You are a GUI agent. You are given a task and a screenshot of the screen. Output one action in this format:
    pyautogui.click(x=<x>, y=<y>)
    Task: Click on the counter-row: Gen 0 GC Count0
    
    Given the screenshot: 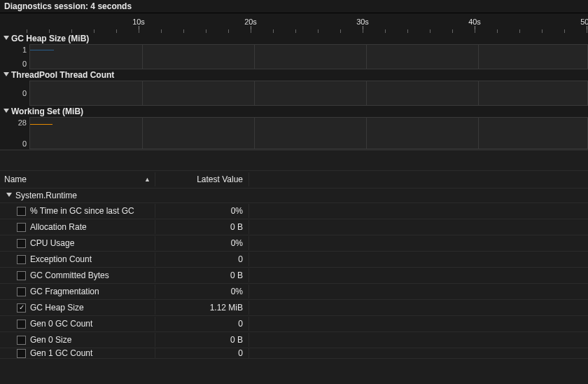 What is the action you would take?
    pyautogui.click(x=294, y=324)
    